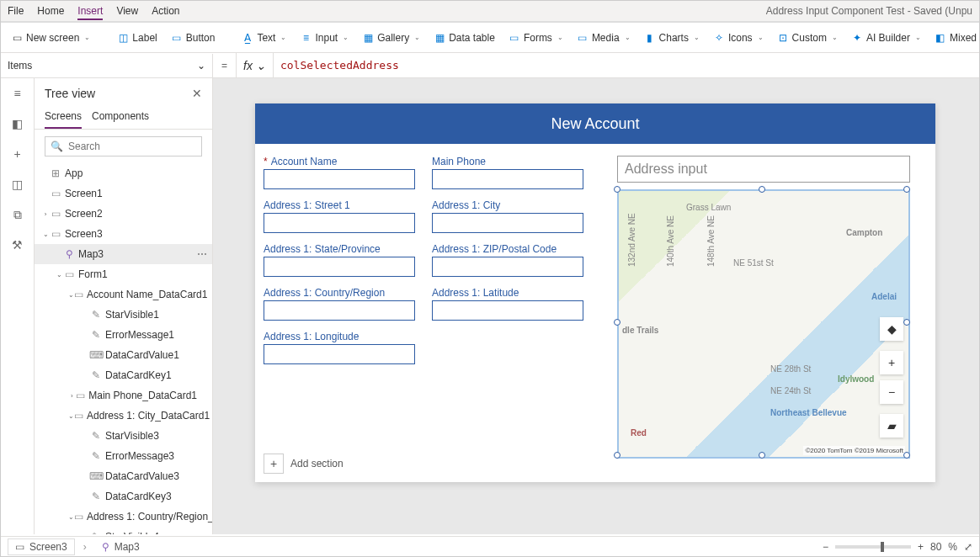 The height and width of the screenshot is (557, 980). Describe the element at coordinates (123, 436) in the screenshot. I see `tree-item: ✎StarVisible3⋯` at that location.